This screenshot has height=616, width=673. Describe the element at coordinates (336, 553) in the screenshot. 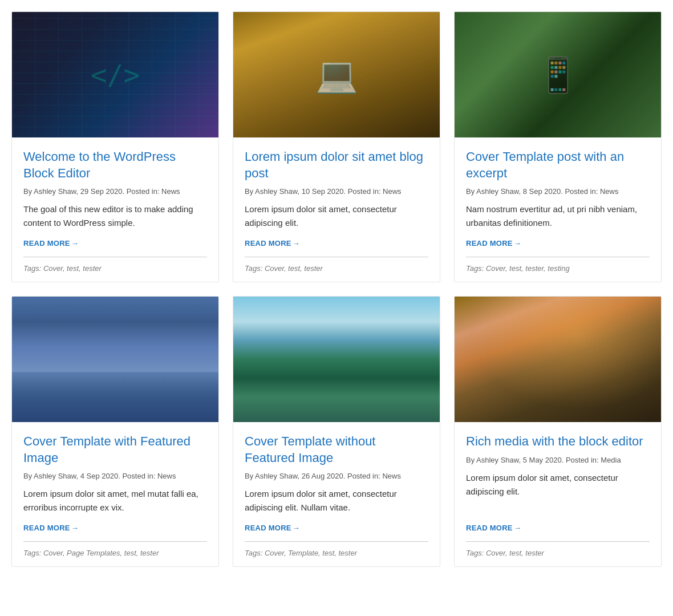

I see `card-tags-5: Tags: Cover, Template, test, tester` at that location.